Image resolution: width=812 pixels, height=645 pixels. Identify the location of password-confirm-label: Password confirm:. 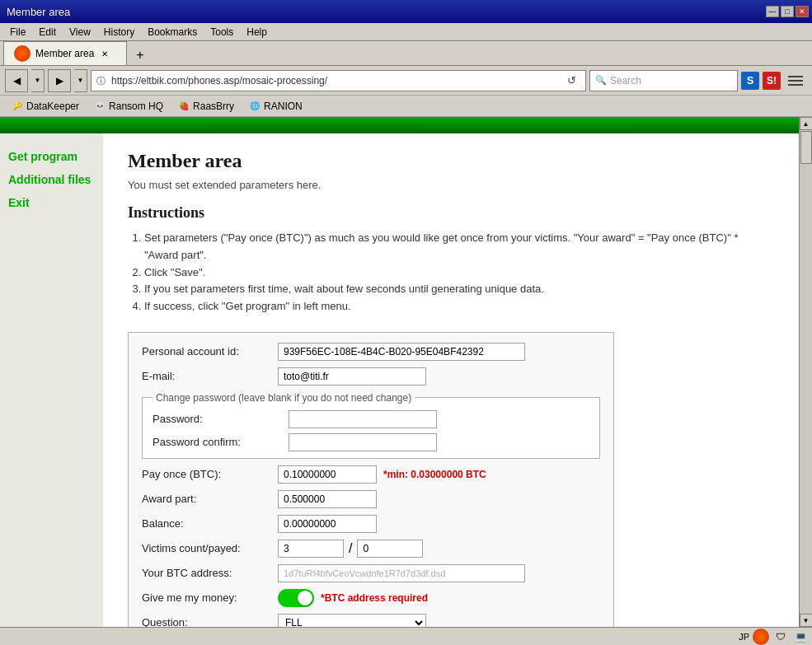
(221, 442).